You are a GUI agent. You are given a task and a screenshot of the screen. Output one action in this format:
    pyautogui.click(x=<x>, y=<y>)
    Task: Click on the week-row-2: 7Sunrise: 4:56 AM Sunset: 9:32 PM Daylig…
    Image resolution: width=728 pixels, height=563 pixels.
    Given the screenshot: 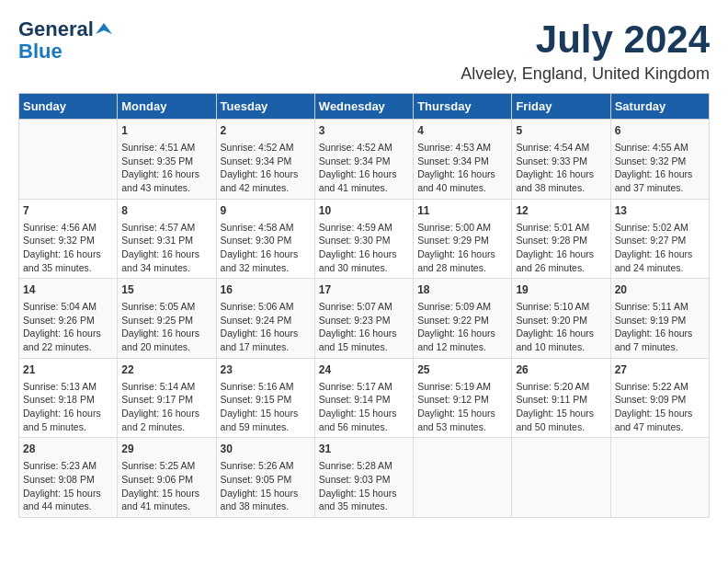 What is the action you would take?
    pyautogui.click(x=364, y=239)
    